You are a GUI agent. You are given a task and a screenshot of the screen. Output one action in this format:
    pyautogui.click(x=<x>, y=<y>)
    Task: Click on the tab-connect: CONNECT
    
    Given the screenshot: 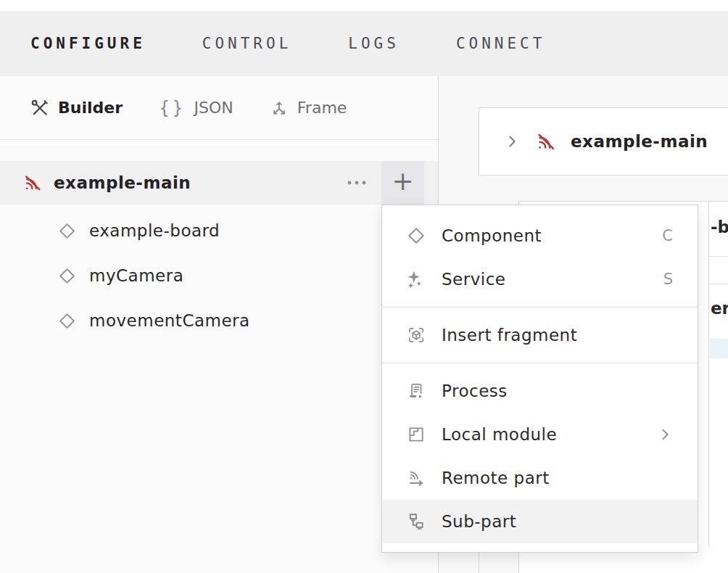 What is the action you would take?
    pyautogui.click(x=501, y=44)
    